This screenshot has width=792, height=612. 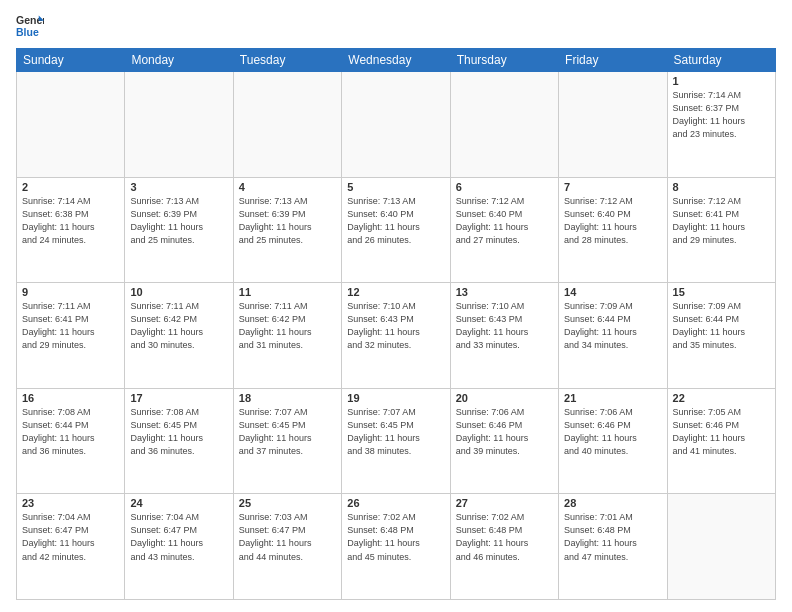 I want to click on day-info: Sunrise: 7:10 AM Sunset: 6:43 PM Dayligh…, so click(x=504, y=326).